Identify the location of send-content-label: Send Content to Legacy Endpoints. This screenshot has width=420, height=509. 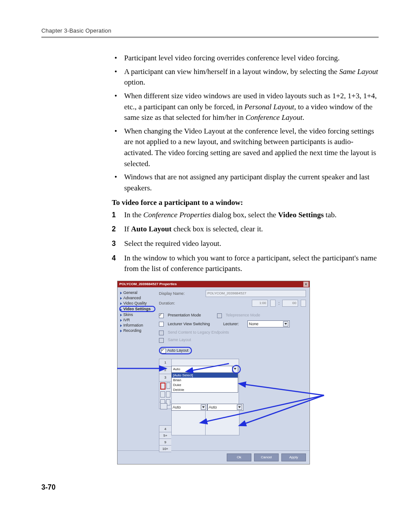
(198, 332).